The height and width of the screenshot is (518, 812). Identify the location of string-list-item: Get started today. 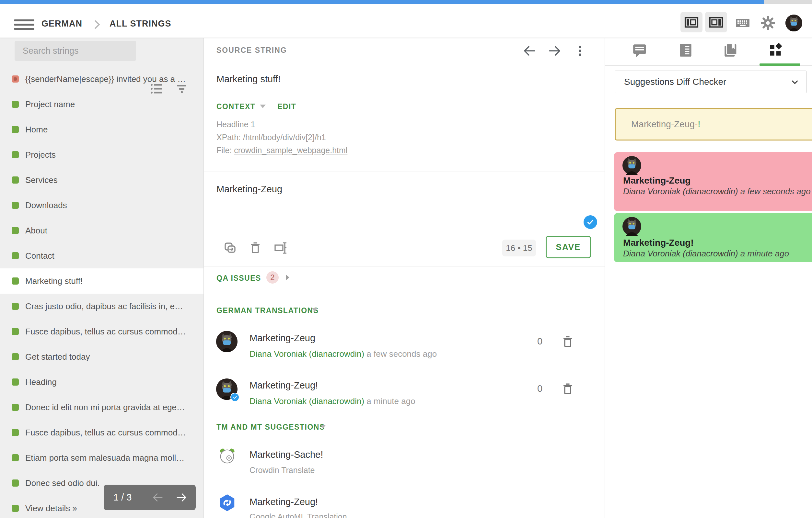
(102, 357).